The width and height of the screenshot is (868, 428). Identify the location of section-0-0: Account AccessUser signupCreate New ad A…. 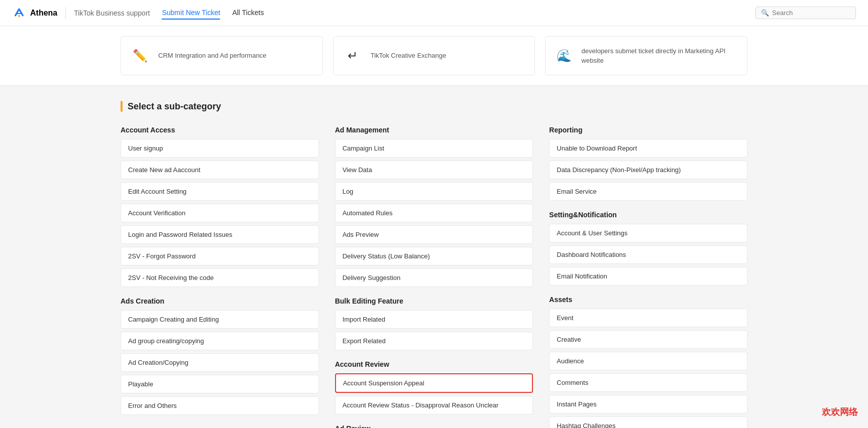
(220, 207).